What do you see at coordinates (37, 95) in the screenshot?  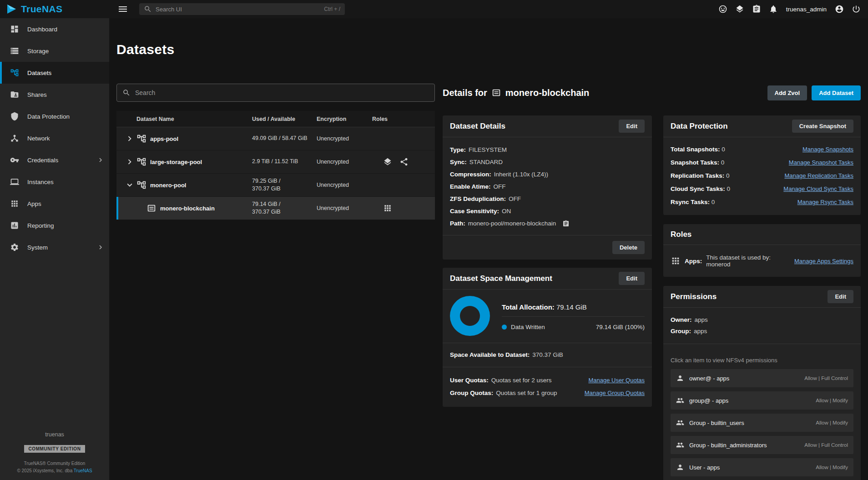 I see `sidebar-item-label: Shares` at bounding box center [37, 95].